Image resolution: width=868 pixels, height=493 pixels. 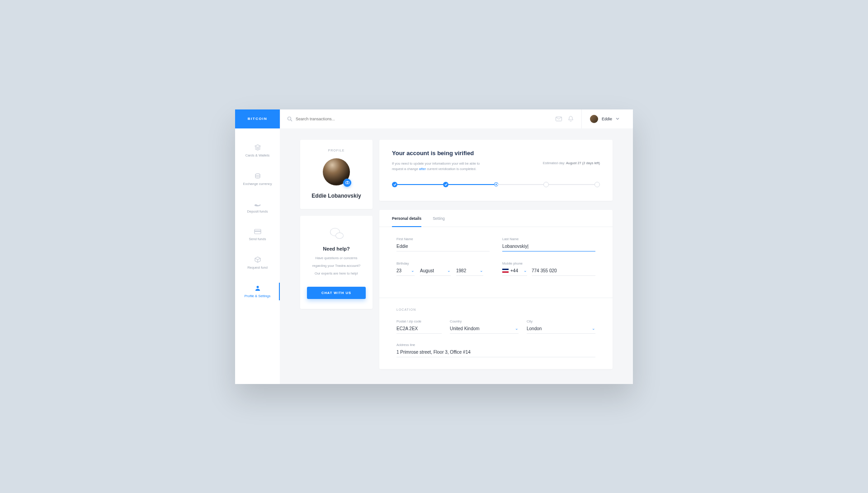 I want to click on city-select: City London⌄, so click(x=561, y=327).